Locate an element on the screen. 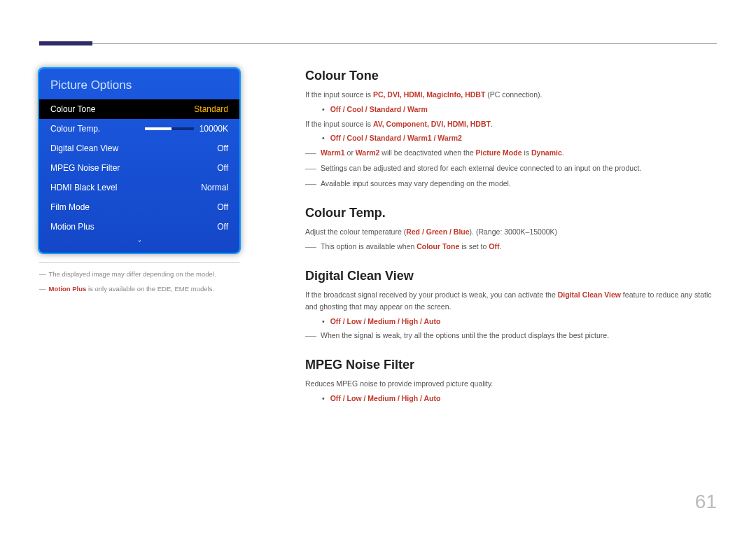 The height and width of the screenshot is (534, 756). body-text: If the input source is AV, Component, DV… is located at coordinates (511, 125).